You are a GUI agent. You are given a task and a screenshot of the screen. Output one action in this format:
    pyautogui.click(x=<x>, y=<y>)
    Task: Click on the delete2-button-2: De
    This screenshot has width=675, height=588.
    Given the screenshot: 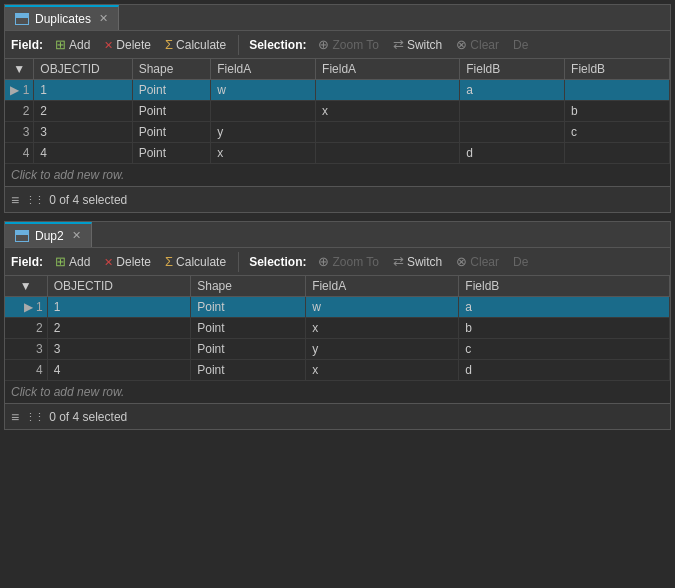 What is the action you would take?
    pyautogui.click(x=520, y=262)
    